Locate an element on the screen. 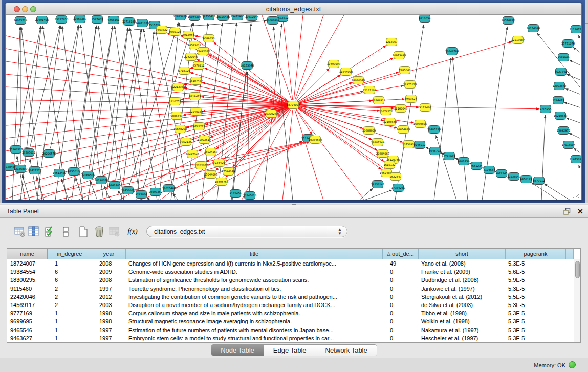 Image resolution: width=588 pixels, height=372 pixels. graph-node: 6791923 is located at coordinates (449, 157).